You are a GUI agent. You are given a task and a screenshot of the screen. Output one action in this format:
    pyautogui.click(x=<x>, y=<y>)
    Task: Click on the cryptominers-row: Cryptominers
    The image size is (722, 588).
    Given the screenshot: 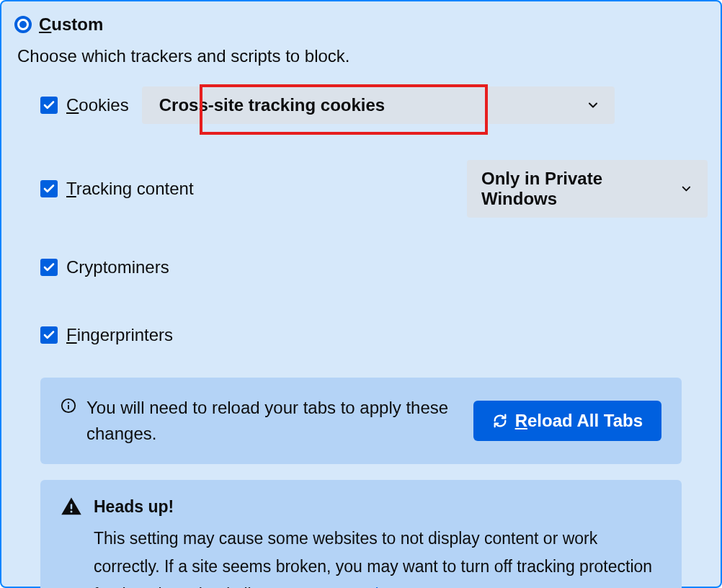 What is the action you would take?
    pyautogui.click(x=374, y=267)
    